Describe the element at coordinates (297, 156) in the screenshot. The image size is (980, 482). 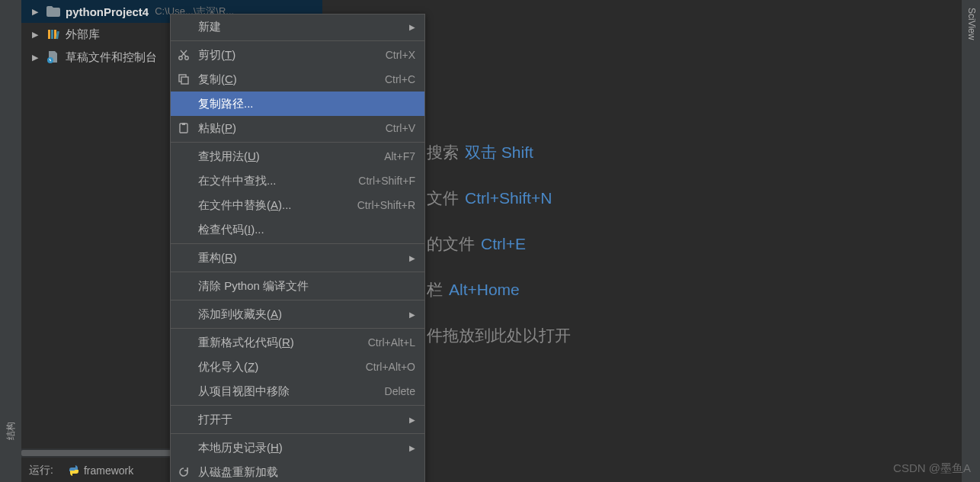
I see `menu-find-usages: 查找用法(U) Alt+F7` at that location.